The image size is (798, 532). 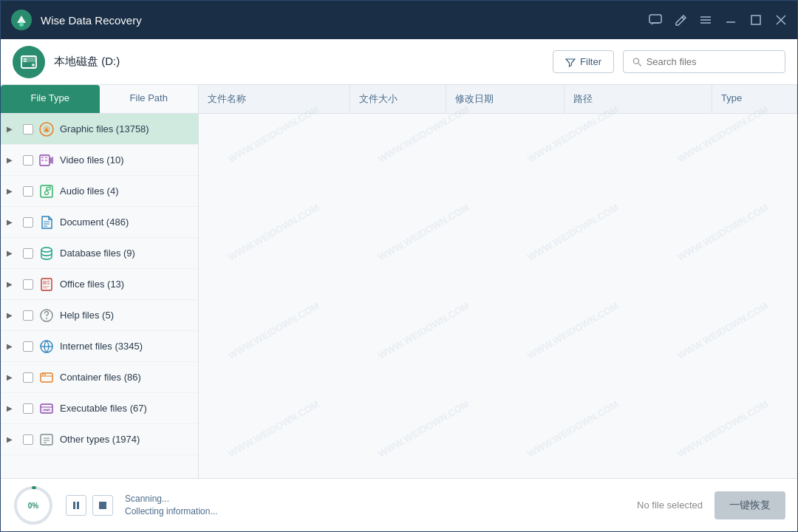 I want to click on menu-icon, so click(x=706, y=20).